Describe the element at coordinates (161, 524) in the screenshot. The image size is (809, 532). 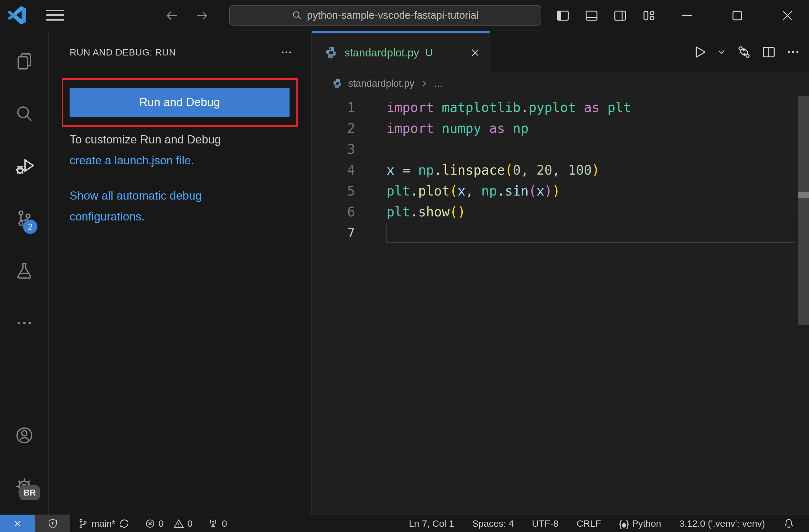
I see `error-count: 0` at that location.